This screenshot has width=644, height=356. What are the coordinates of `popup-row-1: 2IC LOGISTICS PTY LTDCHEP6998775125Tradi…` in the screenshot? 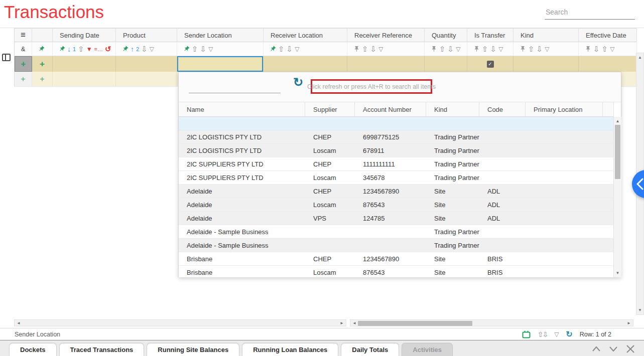 It's located at (397, 137).